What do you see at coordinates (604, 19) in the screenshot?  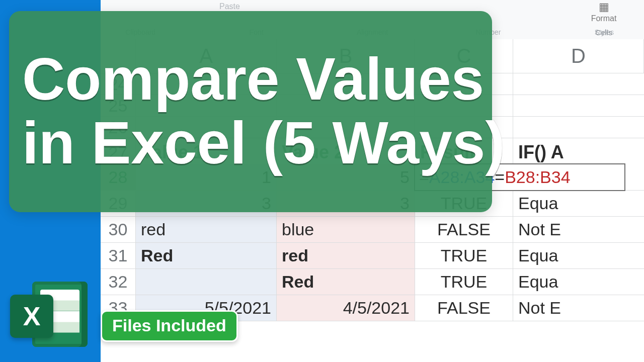 I see `format-label: Format` at bounding box center [604, 19].